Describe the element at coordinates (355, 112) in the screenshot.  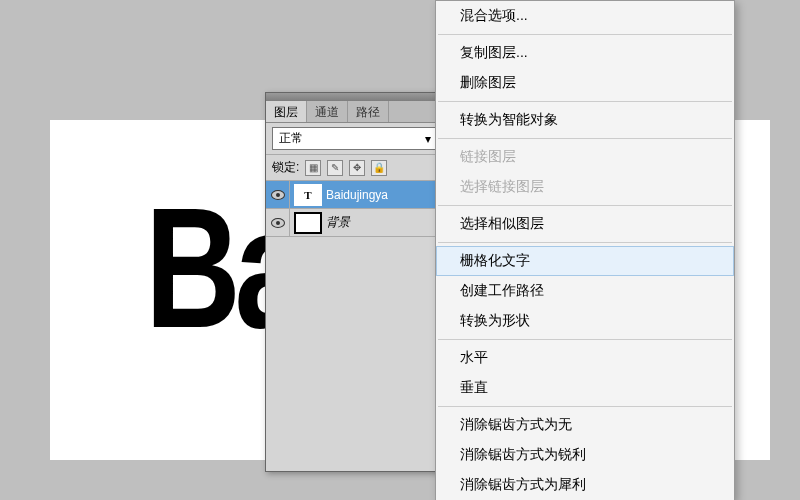
I see `panel-tabs: 图层 通道 路径` at that location.